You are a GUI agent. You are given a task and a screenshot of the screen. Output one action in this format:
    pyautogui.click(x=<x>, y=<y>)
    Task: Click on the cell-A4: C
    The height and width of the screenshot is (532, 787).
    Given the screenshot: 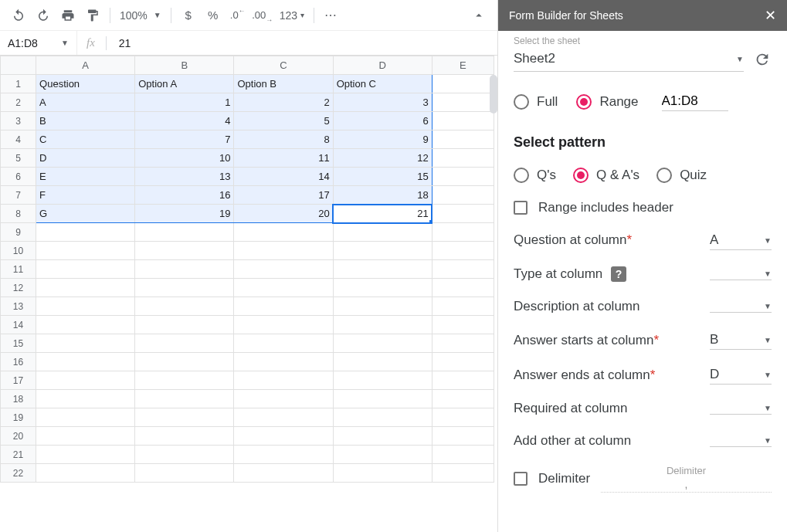 What is the action you would take?
    pyautogui.click(x=86, y=140)
    